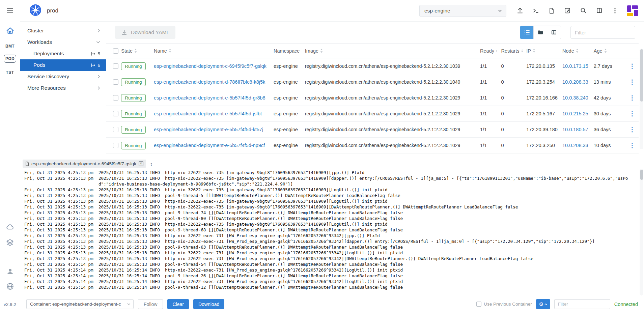 Image resolution: width=644 pixels, height=311 pixels. I want to click on namespace-cell: esp-engine, so click(287, 146).